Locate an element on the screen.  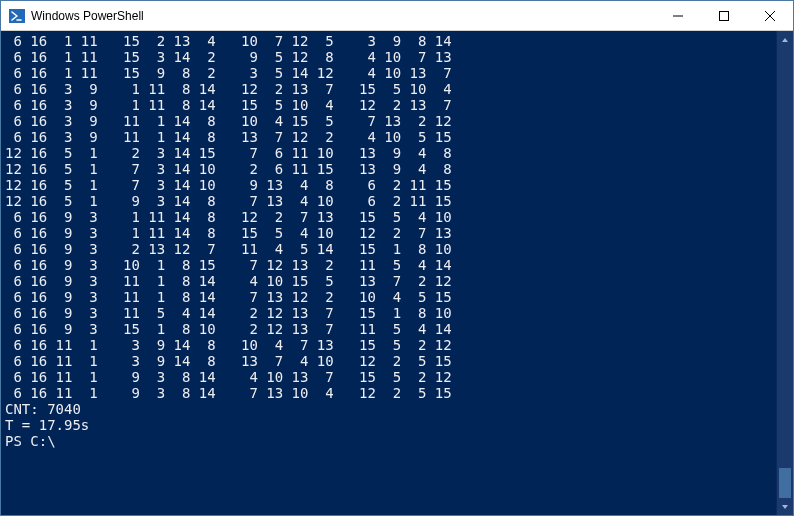
window-title: Windows PowerShell is located at coordinates (88, 16).